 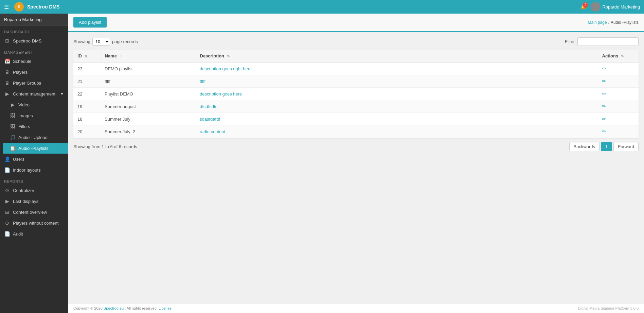 I want to click on sidebar-item-users: 👤 Users, so click(x=34, y=159).